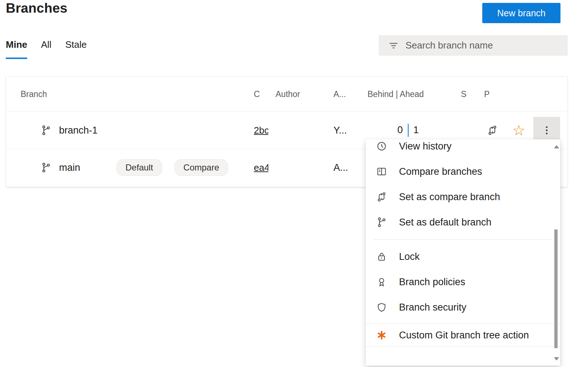  I want to click on commit-link: ea4, so click(261, 168).